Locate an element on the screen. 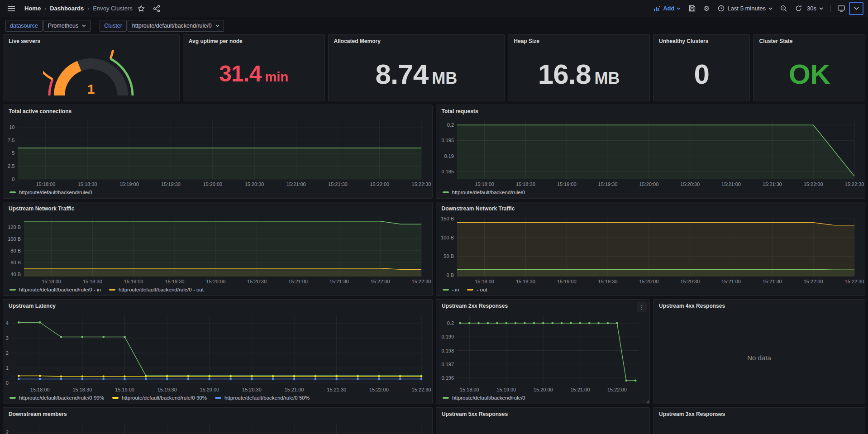  legend-item: httproute/default/backend/rule/0 50% is located at coordinates (262, 398).